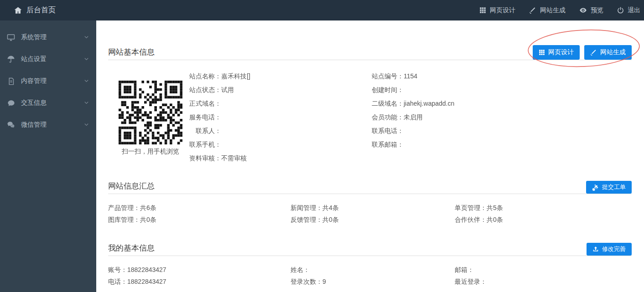 This screenshot has height=292, width=644. I want to click on field-row: 联系手机：, so click(280, 144).